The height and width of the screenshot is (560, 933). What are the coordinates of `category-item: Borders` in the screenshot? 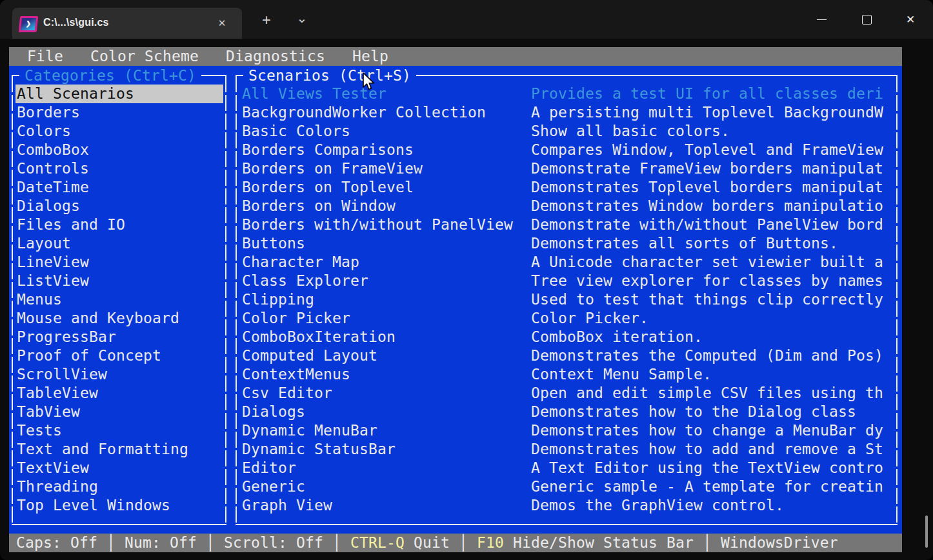 It's located at (119, 112).